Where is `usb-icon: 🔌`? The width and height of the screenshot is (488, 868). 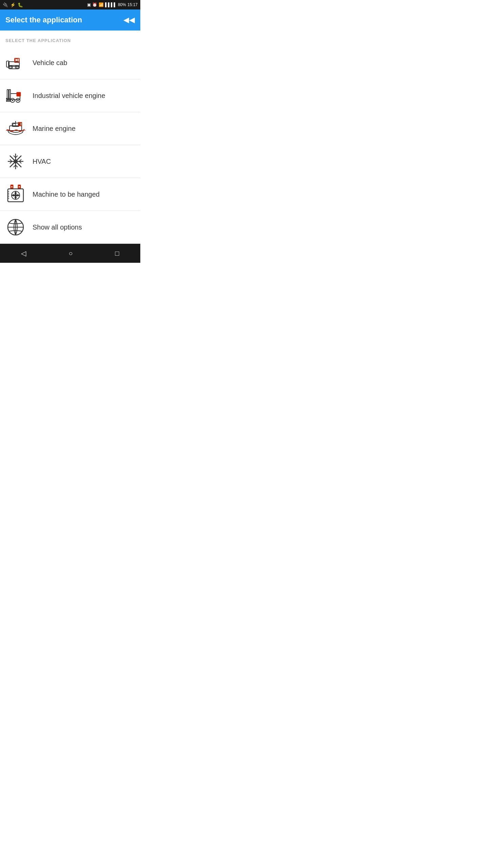 usb-icon: 🔌 is located at coordinates (5, 5).